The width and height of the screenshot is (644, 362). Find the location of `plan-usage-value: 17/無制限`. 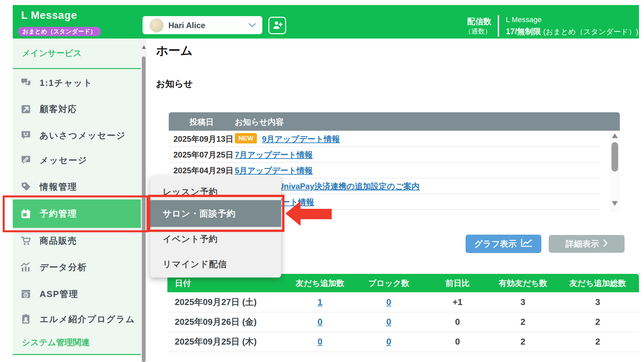

plan-usage-value: 17/無制限 is located at coordinates (523, 32).